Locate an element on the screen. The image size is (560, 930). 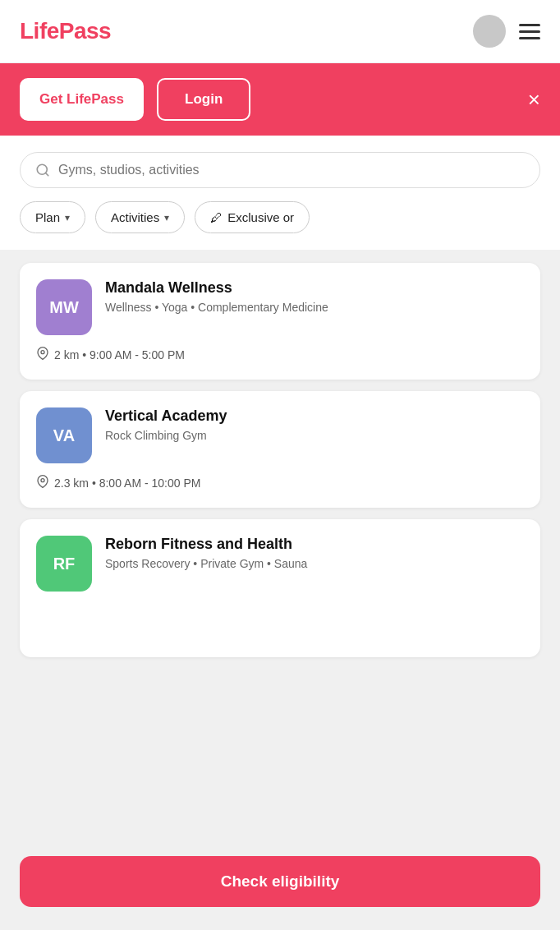
search-bar is located at coordinates (280, 170).